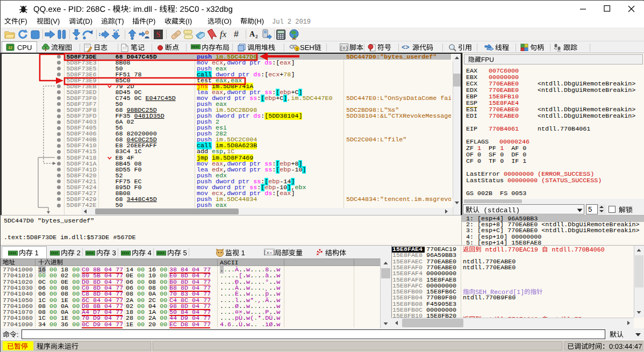 The width and height of the screenshot is (644, 352). Describe the element at coordinates (344, 48) in the screenshot. I see `svg-text: {o}` at that location.